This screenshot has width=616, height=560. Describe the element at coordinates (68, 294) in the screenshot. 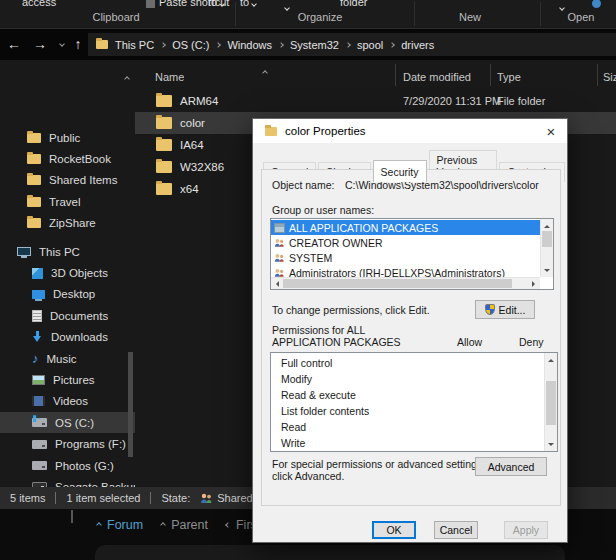

I see `sidebar-item-desktop: Desktop` at that location.